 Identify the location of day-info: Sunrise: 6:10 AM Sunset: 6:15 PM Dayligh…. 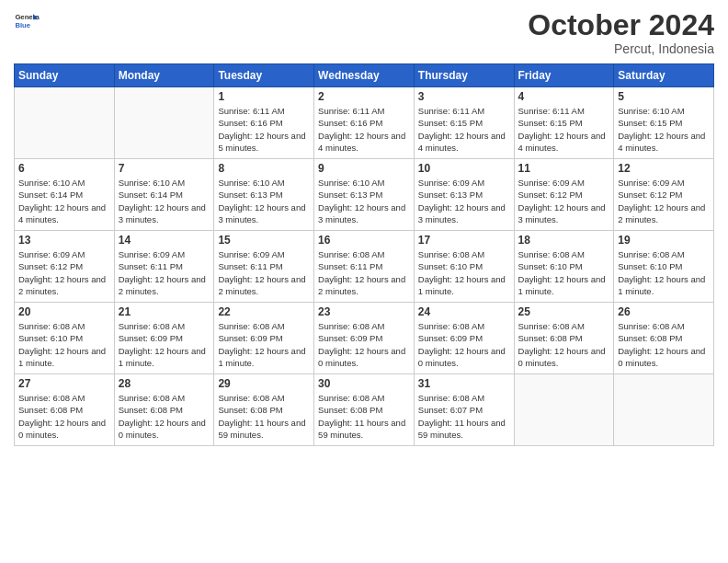
(664, 129).